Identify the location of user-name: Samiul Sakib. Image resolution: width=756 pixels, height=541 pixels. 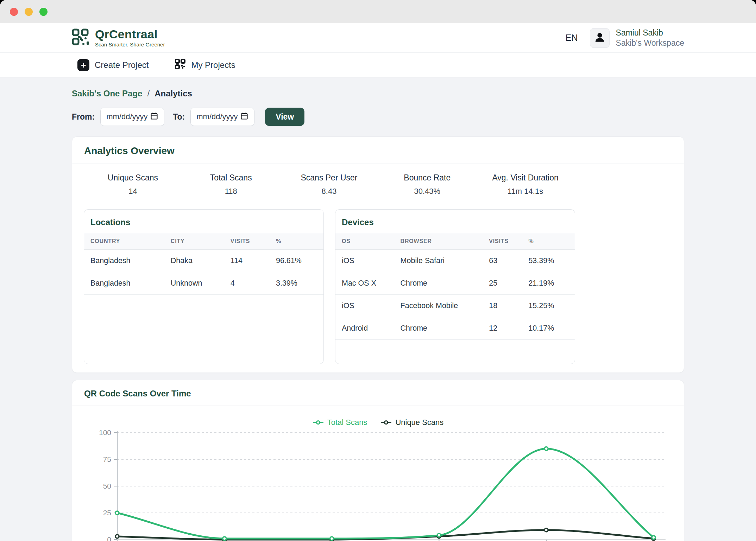
(650, 33).